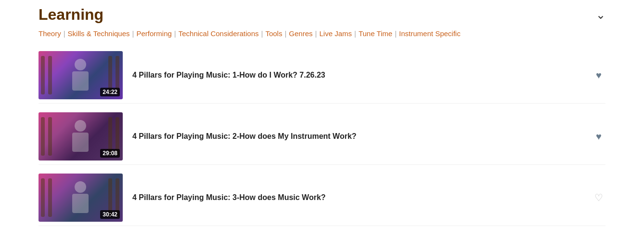 The image size is (644, 241). What do you see at coordinates (99, 34) in the screenshot?
I see `nav-item-skills-&-techniques: Skills & Techniques` at bounding box center [99, 34].